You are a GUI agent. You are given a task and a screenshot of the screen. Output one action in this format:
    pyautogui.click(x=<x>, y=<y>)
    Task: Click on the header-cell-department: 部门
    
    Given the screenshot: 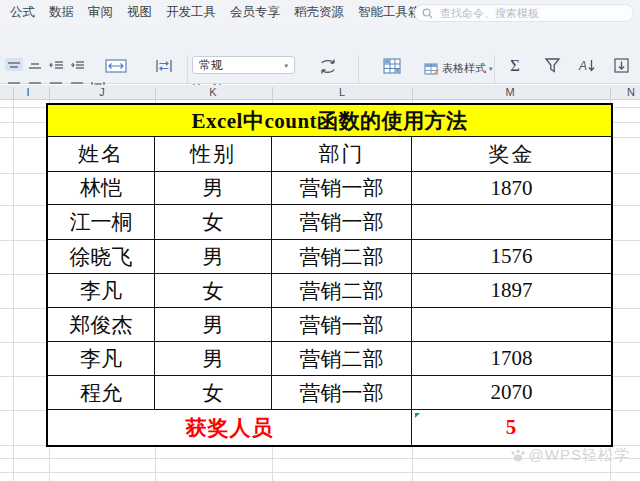 What is the action you would take?
    pyautogui.click(x=342, y=154)
    